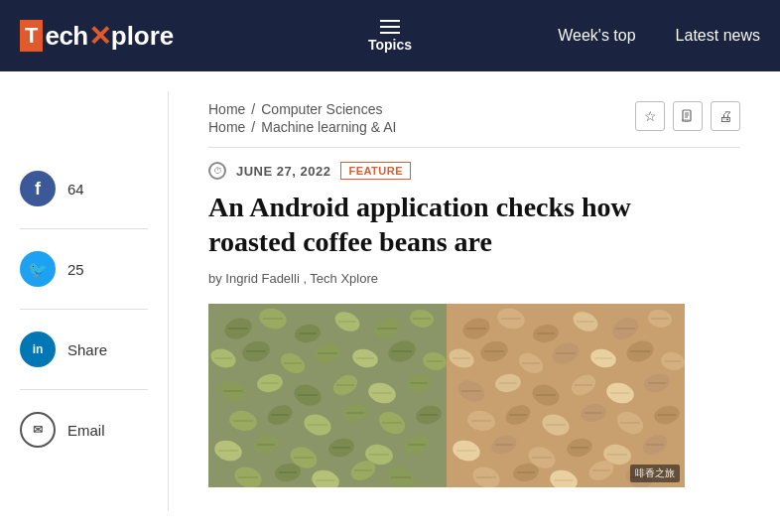  Describe the element at coordinates (143, 36) in the screenshot. I see `logo-plore: plore` at that location.